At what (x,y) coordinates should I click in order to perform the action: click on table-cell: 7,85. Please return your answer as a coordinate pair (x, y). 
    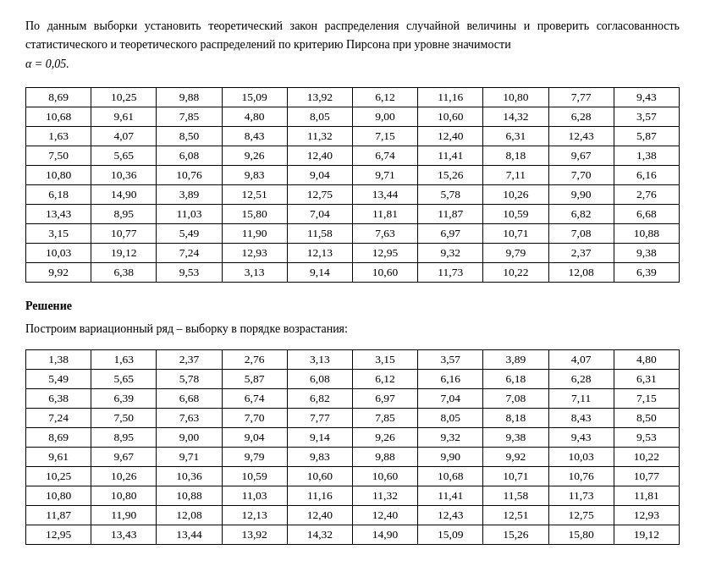
    Looking at the image, I should click on (384, 418).